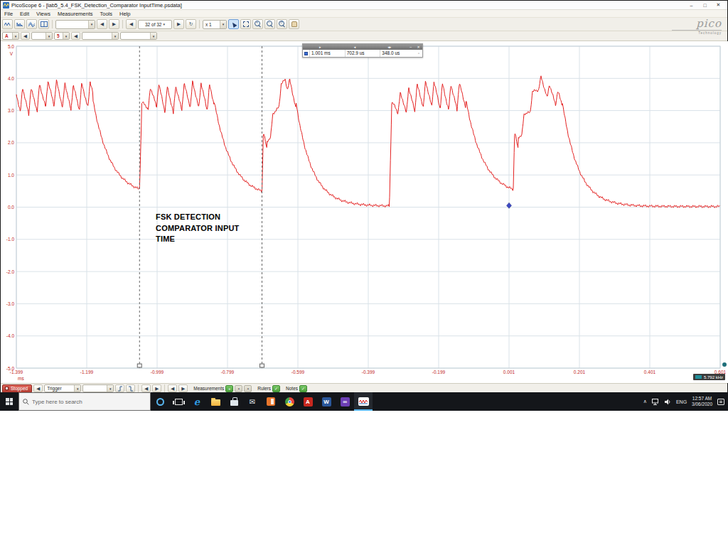 The image size is (728, 560). What do you see at coordinates (19, 388) in the screenshot?
I see `capture-state-label: Stopped` at bounding box center [19, 388].